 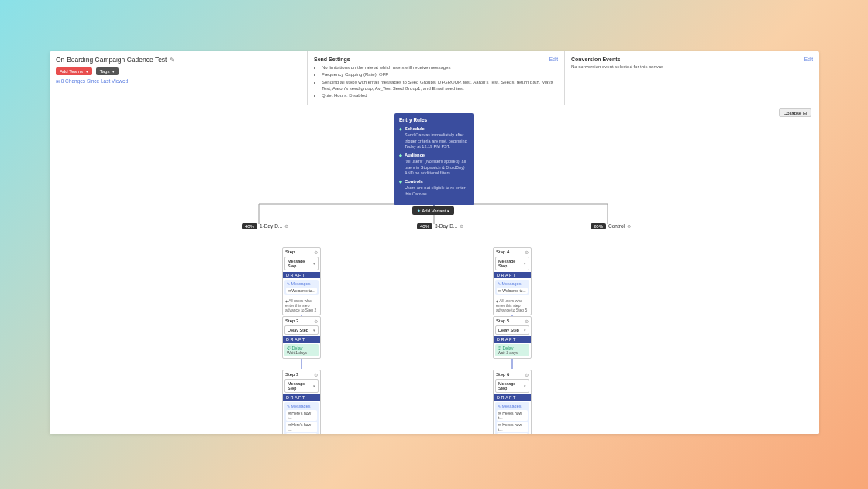 I want to click on conversion-desc: No conversion event selected for this ca…, so click(x=692, y=67).